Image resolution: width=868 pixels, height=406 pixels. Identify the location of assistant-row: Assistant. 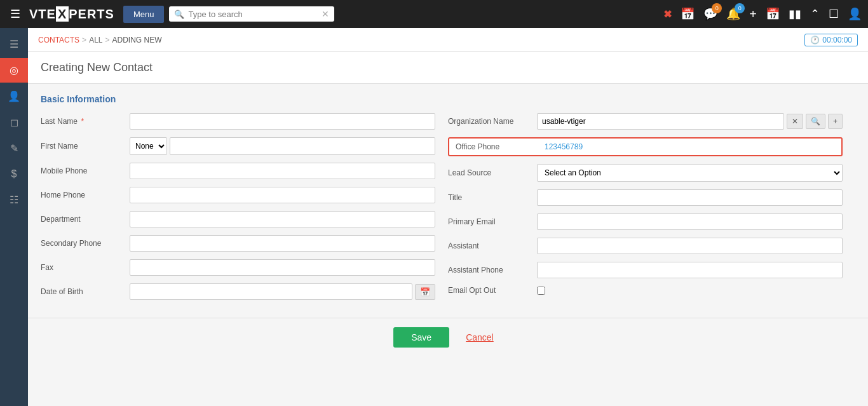
(646, 246).